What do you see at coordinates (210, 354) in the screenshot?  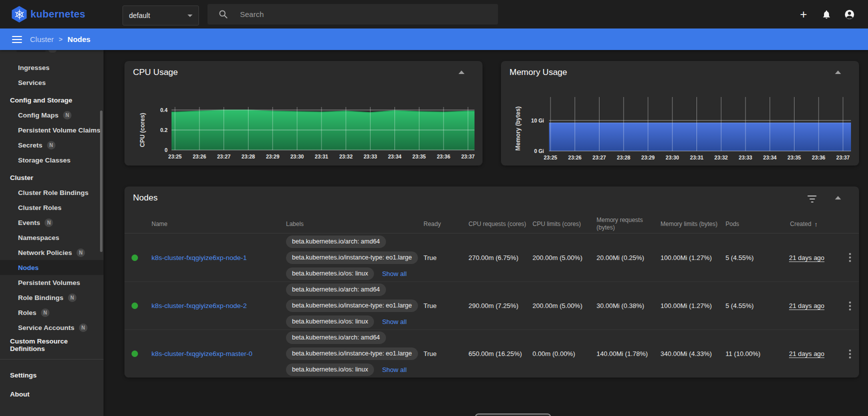 I see `node-name-link: k8s-cluster-fxqgiyize6xp-master-0` at bounding box center [210, 354].